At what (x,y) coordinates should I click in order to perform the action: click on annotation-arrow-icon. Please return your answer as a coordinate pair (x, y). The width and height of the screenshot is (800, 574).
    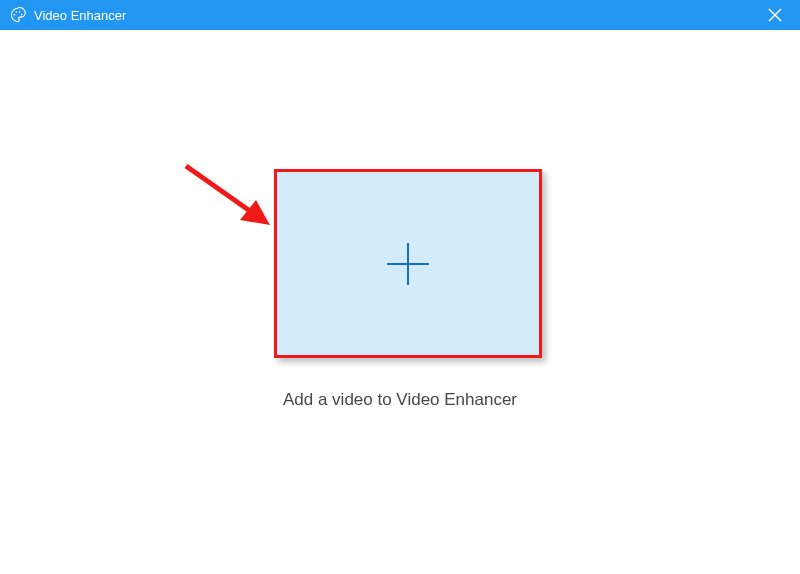
    Looking at the image, I should click on (228, 198).